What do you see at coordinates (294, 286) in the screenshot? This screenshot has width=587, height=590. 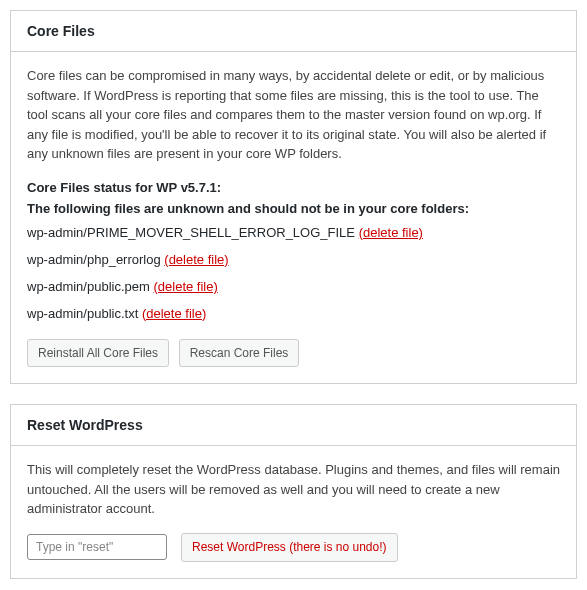 I see `file-item: wp-admin/public.pem (delete file)` at bounding box center [294, 286].